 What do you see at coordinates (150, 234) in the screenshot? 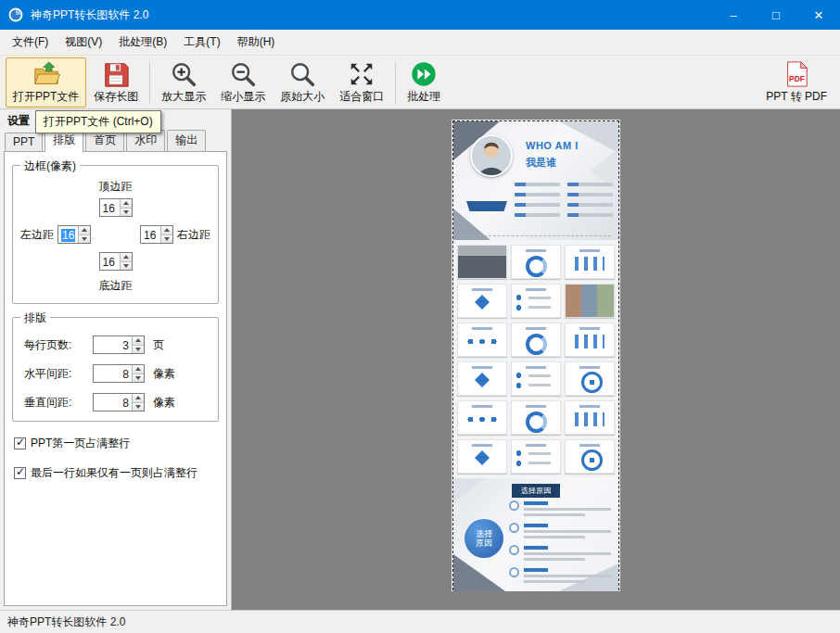
I see `right-margin-value: 16` at bounding box center [150, 234].